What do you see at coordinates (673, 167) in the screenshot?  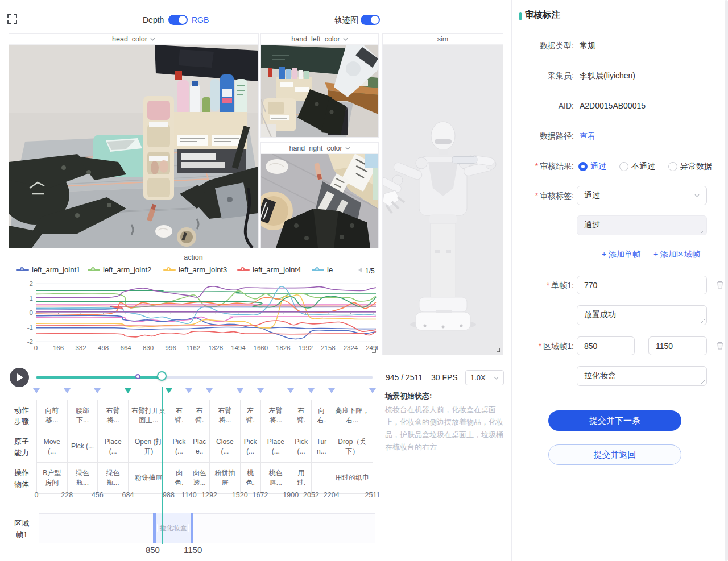 I see `radio-异常数据` at bounding box center [673, 167].